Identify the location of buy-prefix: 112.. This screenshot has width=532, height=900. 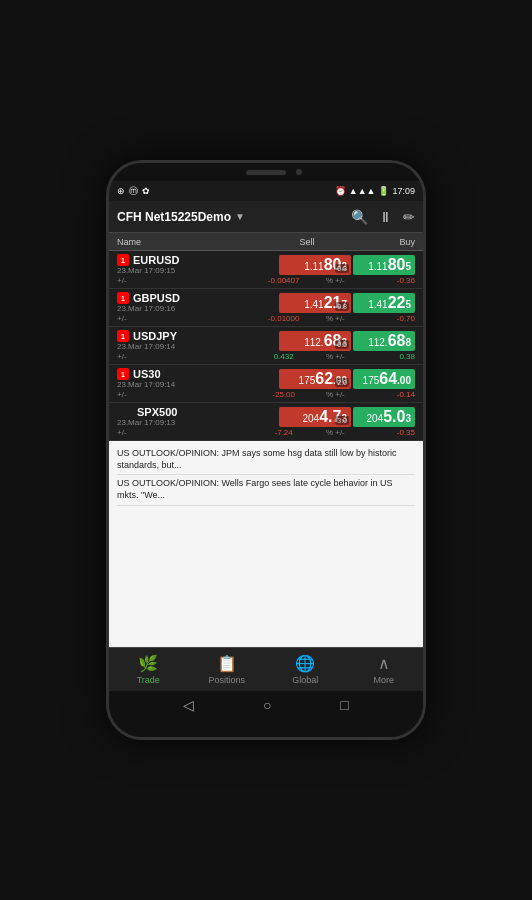
(378, 342).